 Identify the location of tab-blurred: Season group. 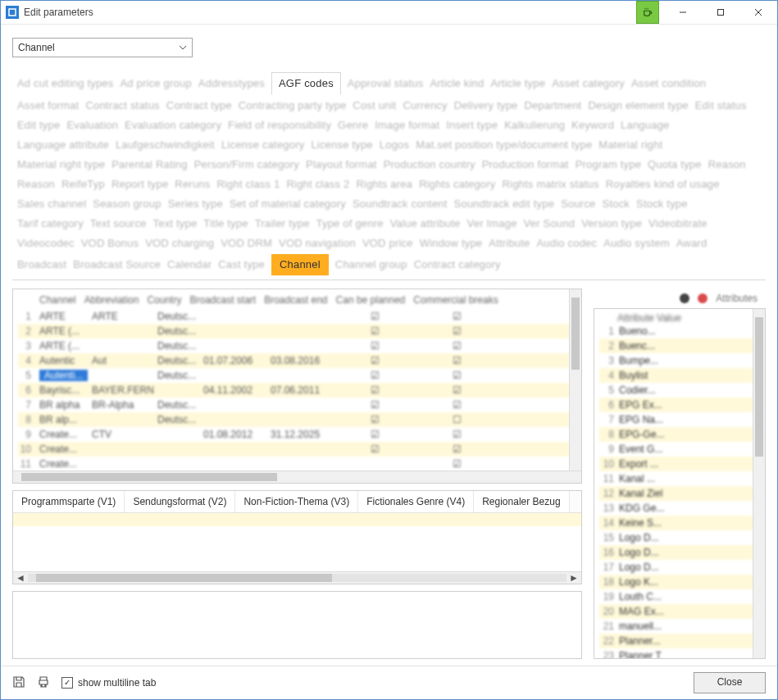
(126, 204).